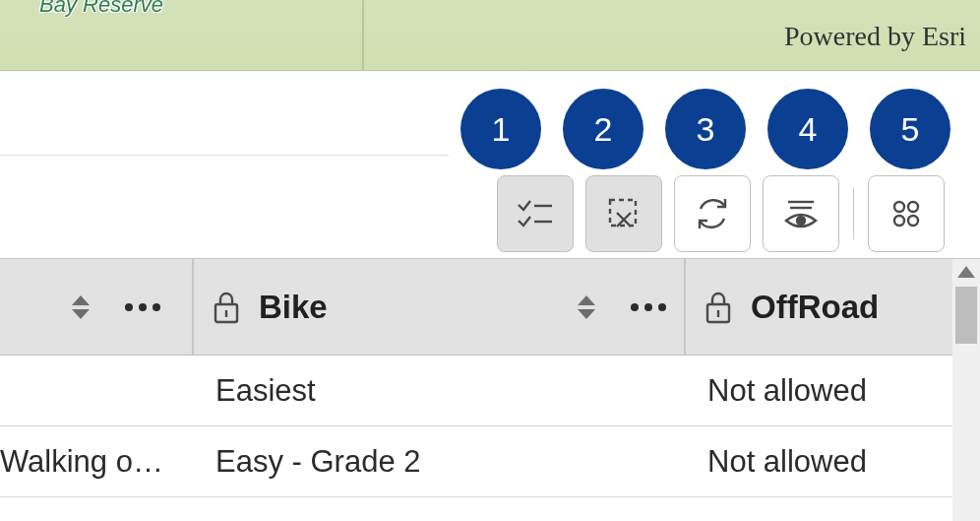 This screenshot has width=980, height=521. Describe the element at coordinates (815, 307) in the screenshot. I see `column-label: OffRoad` at that location.